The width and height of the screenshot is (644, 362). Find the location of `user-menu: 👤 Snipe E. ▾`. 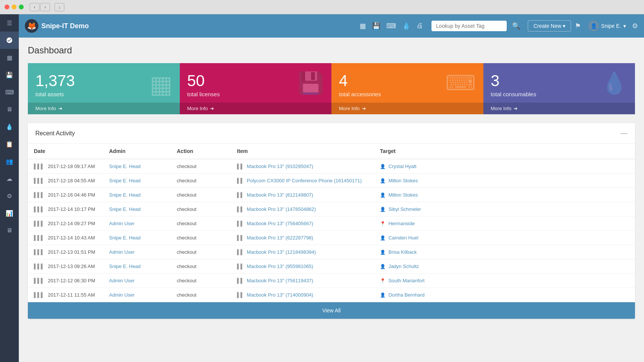

user-menu: 👤 Snipe E. ▾ is located at coordinates (607, 26).